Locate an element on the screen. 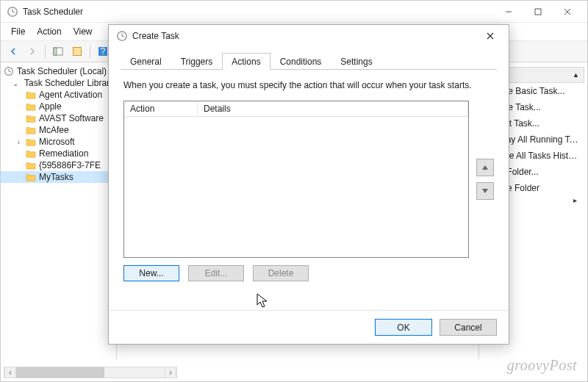 The height and width of the screenshot is (382, 588). close-button is located at coordinates (567, 12).